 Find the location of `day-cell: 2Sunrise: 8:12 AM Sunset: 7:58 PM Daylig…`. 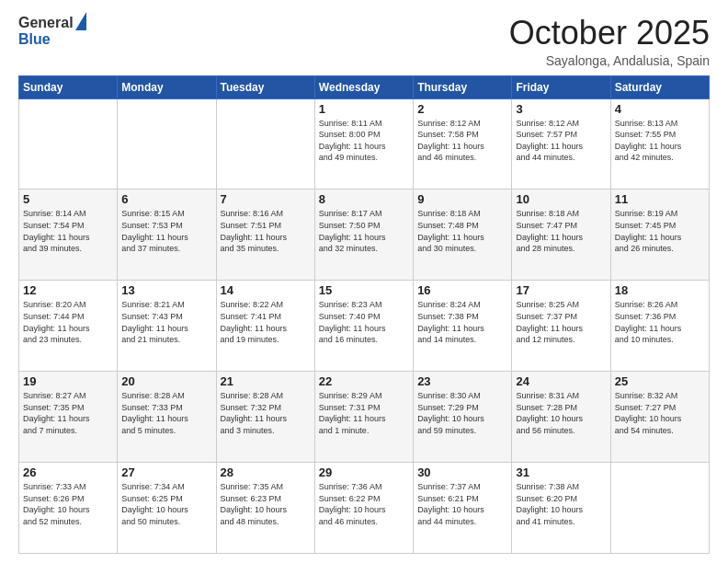

day-cell: 2Sunrise: 8:12 AM Sunset: 7:58 PM Daylig… is located at coordinates (463, 144).